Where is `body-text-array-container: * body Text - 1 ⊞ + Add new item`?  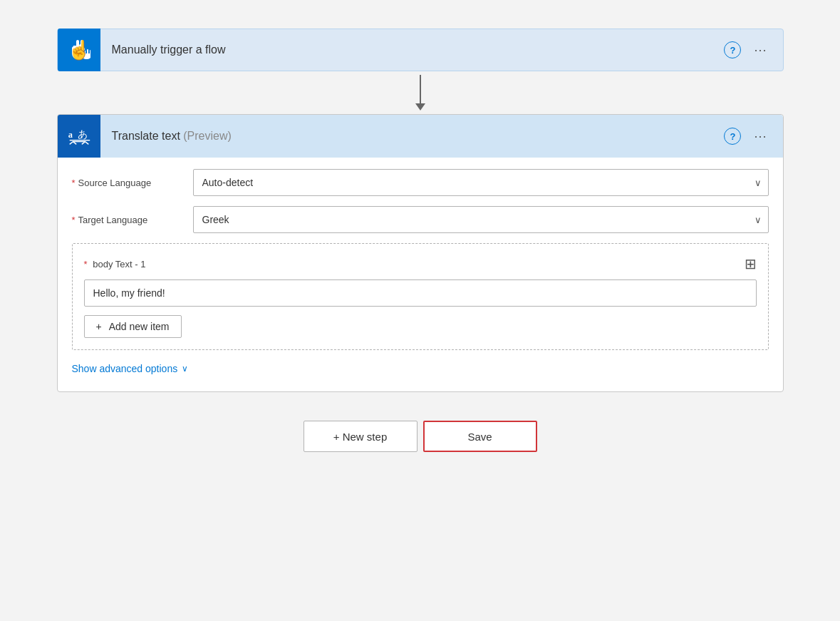
body-text-array-container: * body Text - 1 ⊞ + Add new item is located at coordinates (420, 297).